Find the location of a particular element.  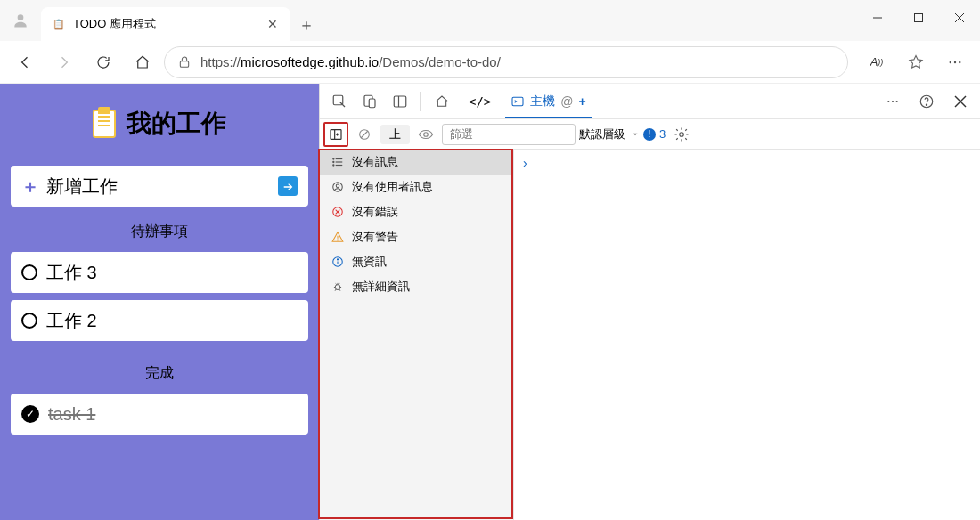

task-checked-icon: ✓ is located at coordinates (30, 414).